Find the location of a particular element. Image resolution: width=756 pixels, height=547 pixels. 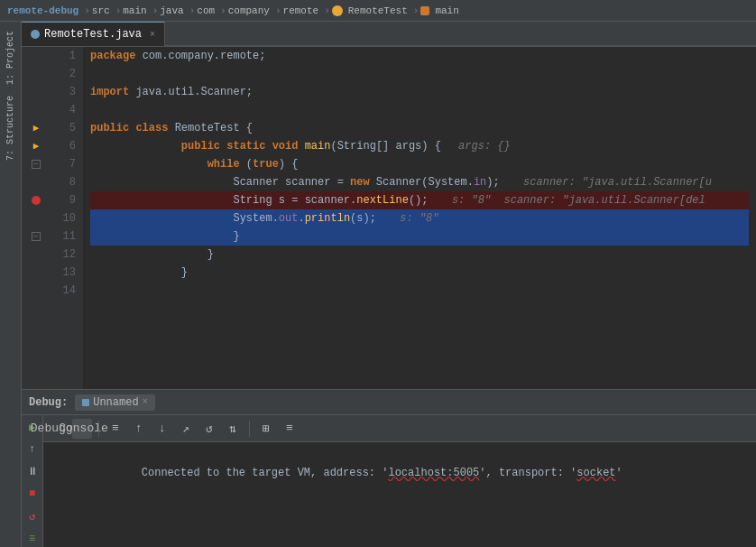

toolbar-btn-up: ↑ is located at coordinates (139, 429).